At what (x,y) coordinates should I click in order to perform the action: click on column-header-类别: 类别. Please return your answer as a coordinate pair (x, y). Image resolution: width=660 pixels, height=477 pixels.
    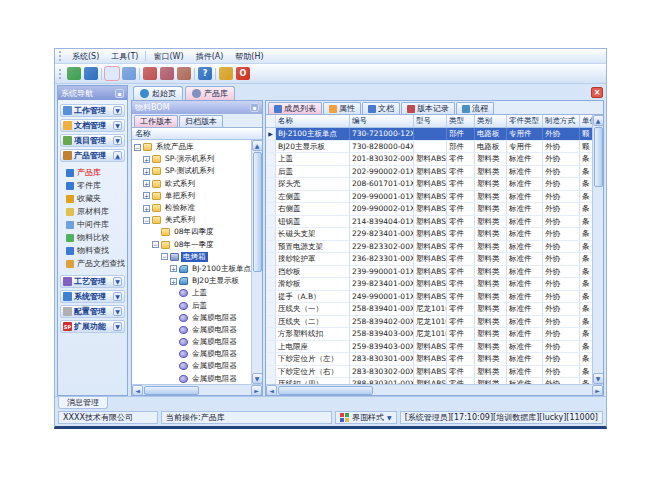
    Looking at the image, I should click on (491, 121).